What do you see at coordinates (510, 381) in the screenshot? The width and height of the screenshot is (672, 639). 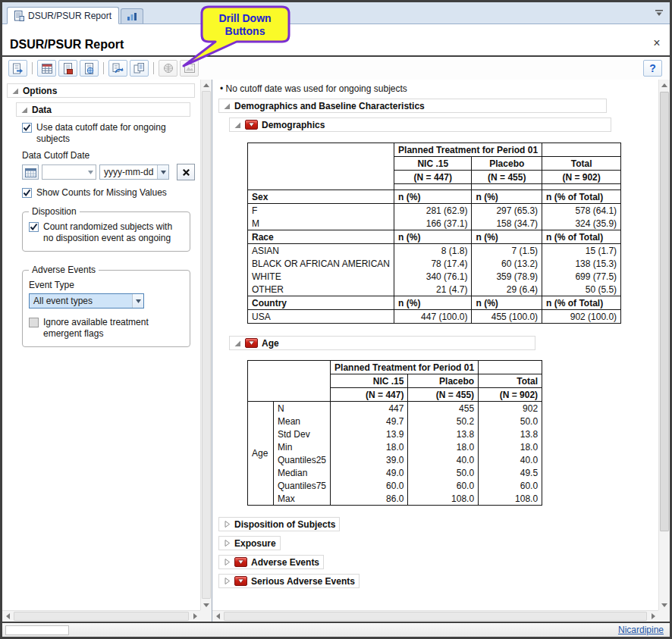 I see `table-cell: Total` at bounding box center [510, 381].